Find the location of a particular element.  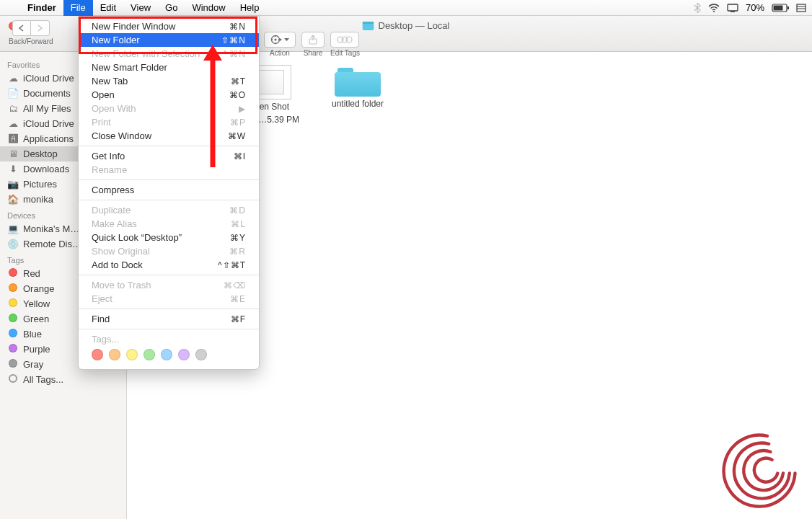

menu-item-shortcut: ⌘F is located at coordinates (238, 319).